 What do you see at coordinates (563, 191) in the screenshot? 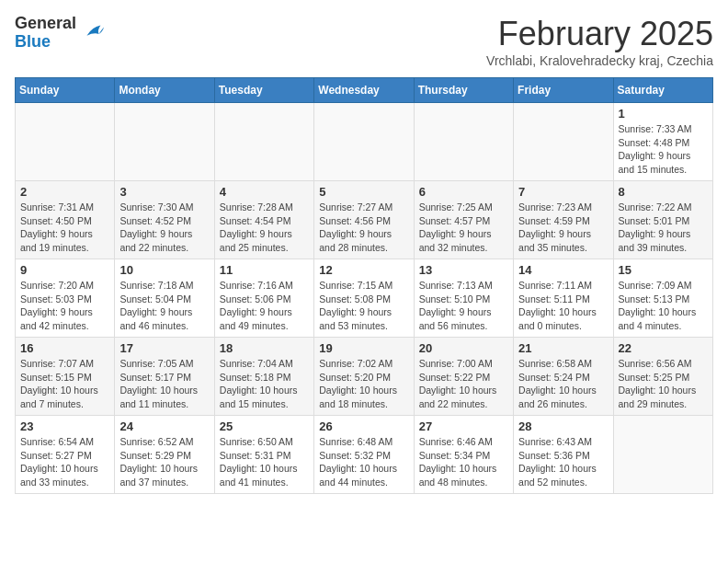
I see `day-number: 7` at bounding box center [563, 191].